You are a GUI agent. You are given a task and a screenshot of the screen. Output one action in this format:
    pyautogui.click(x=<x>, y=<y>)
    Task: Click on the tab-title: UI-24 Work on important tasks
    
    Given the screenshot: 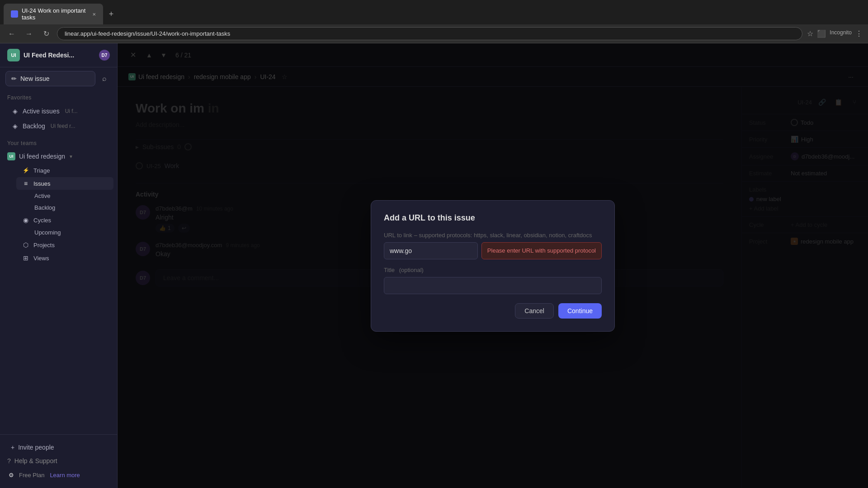 What is the action you would take?
    pyautogui.click(x=55, y=14)
    